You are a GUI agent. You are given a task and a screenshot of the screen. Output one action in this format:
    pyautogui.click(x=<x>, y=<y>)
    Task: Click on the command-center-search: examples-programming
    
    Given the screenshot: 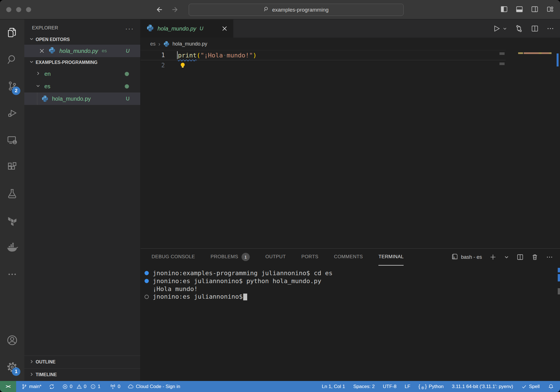 What is the action you would take?
    pyautogui.click(x=296, y=10)
    